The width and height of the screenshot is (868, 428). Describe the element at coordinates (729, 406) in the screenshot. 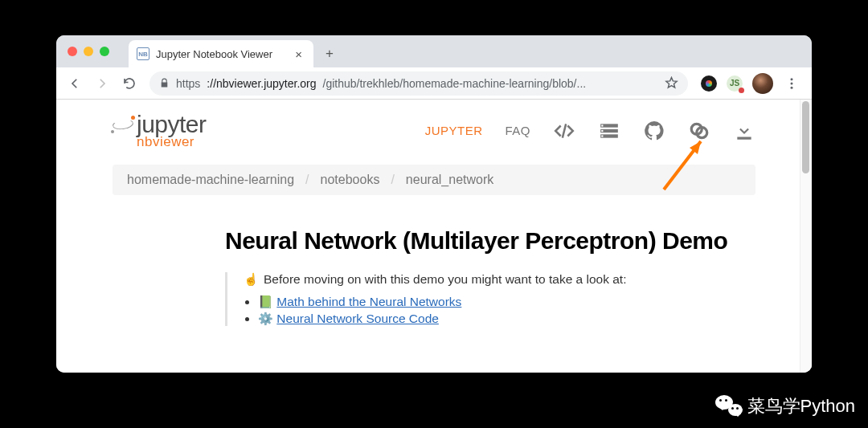

I see `wechat-icon` at that location.